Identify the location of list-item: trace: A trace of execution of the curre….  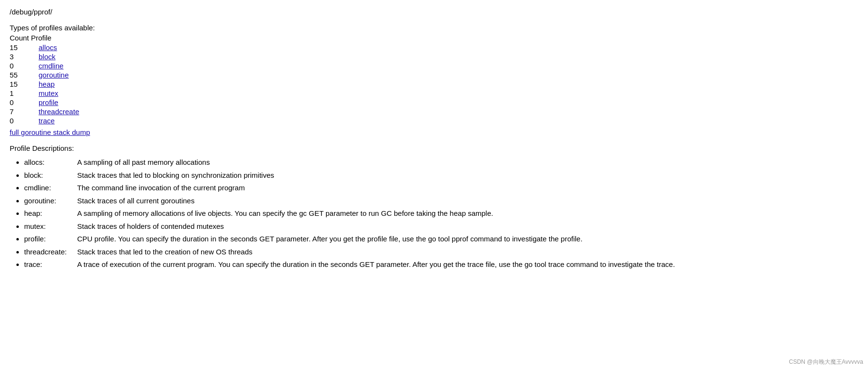
(441, 265).